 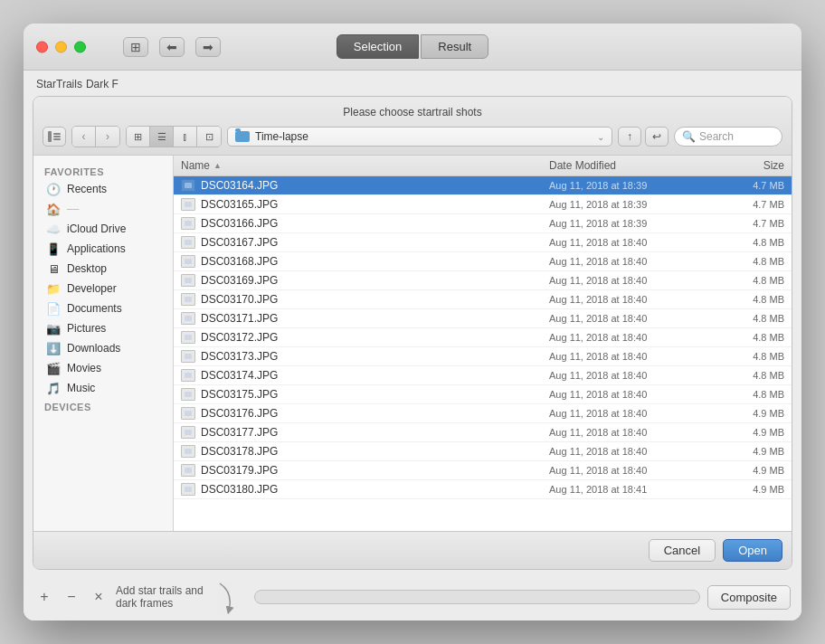 What do you see at coordinates (483, 224) in the screenshot?
I see `table-row: DSC03166.JPG Aug 11, 2018 at 18:39 4.7 M…` at bounding box center [483, 224].